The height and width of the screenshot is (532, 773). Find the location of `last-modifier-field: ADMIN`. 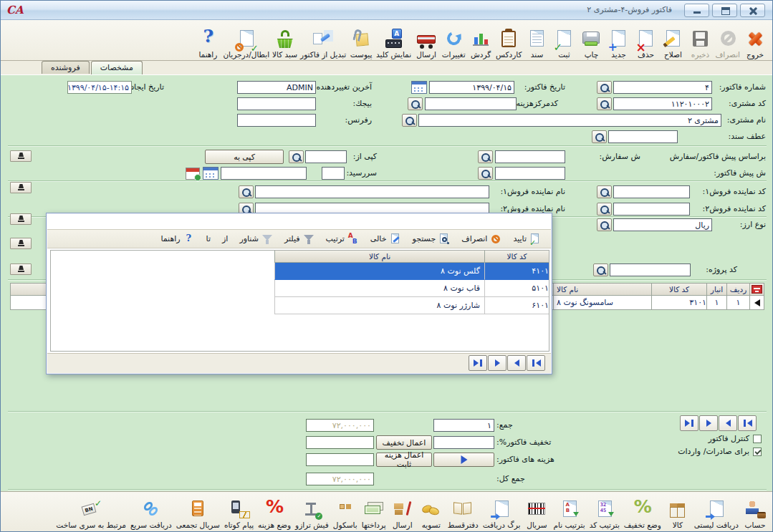

last-modifier-field: ADMIN is located at coordinates (277, 87).